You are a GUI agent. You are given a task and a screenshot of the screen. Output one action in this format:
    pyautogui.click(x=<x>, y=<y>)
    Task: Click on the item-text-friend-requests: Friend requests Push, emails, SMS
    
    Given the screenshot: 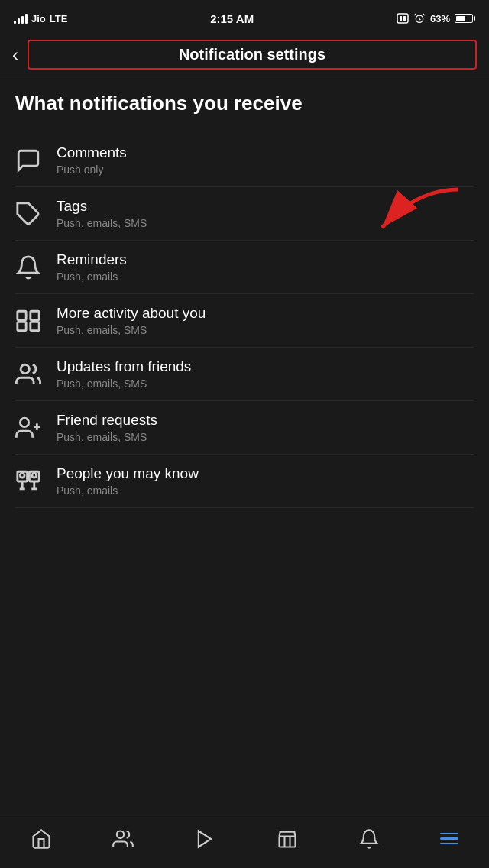 What is the action you would take?
    pyautogui.click(x=265, y=428)
    